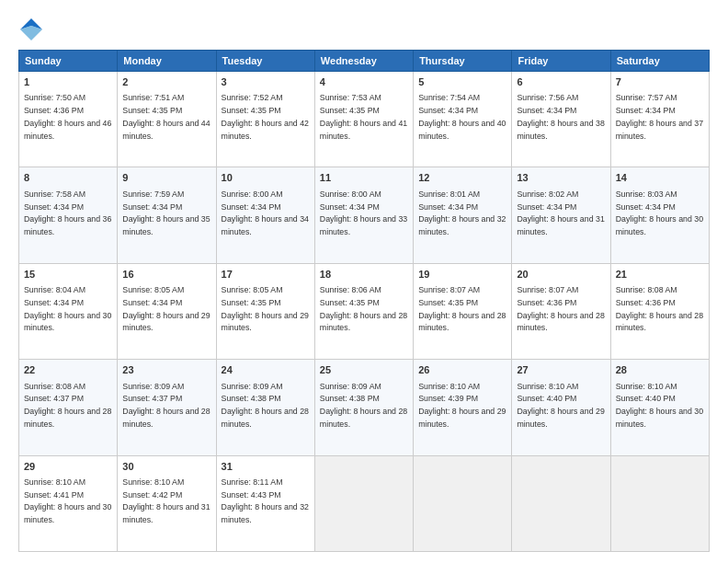 The height and width of the screenshot is (563, 728). I want to click on day-detail: Sunrise: 8:05 AMSunset: 4:35 PMDaylight:…, so click(265, 309).